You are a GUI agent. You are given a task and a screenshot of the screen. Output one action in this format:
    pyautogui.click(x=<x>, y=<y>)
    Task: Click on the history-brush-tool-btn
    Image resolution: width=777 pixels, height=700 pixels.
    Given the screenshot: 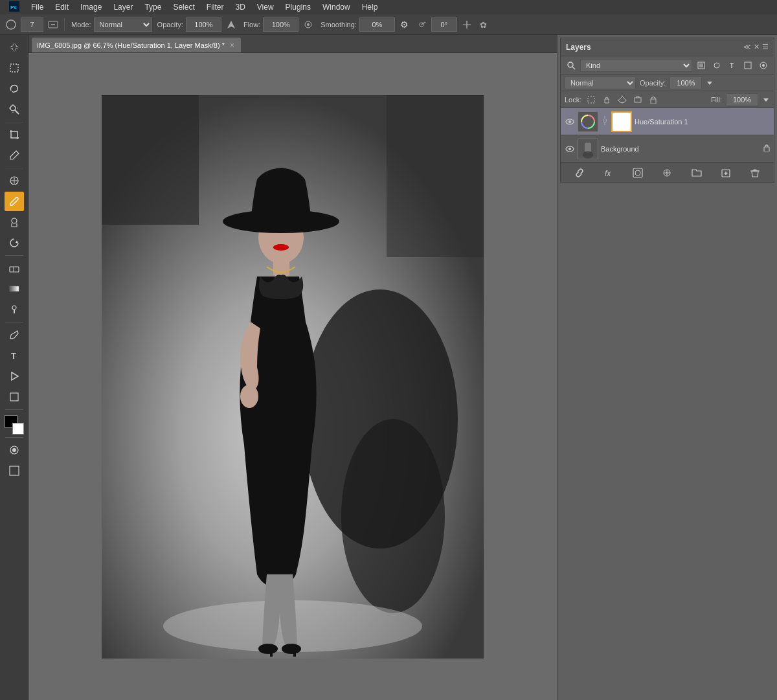 What is the action you would take?
    pyautogui.click(x=14, y=243)
    